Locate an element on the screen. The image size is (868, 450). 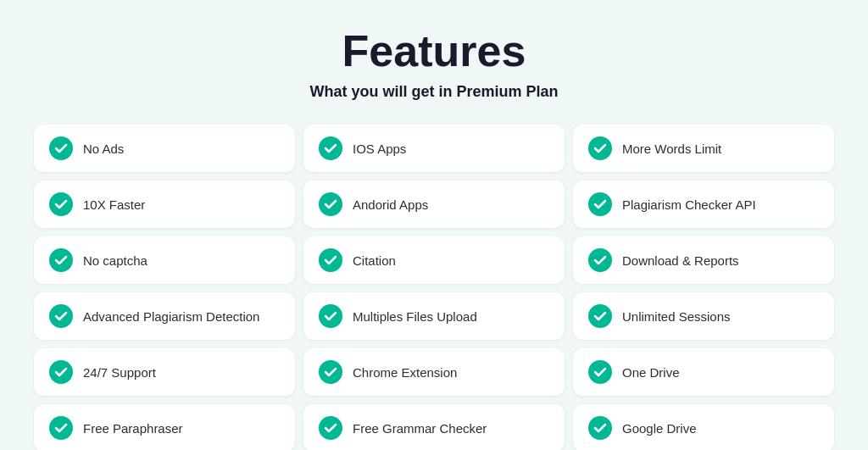
feature-item-android-apps: Andorid Apps is located at coordinates (434, 204).